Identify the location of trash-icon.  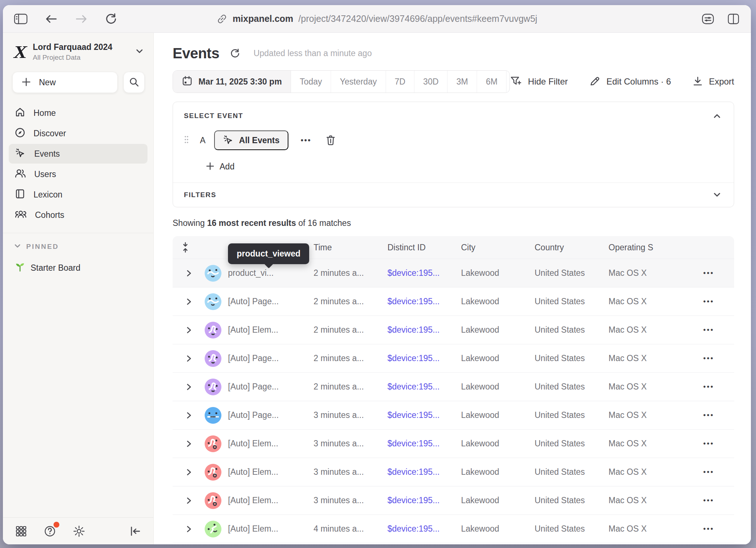
(331, 140).